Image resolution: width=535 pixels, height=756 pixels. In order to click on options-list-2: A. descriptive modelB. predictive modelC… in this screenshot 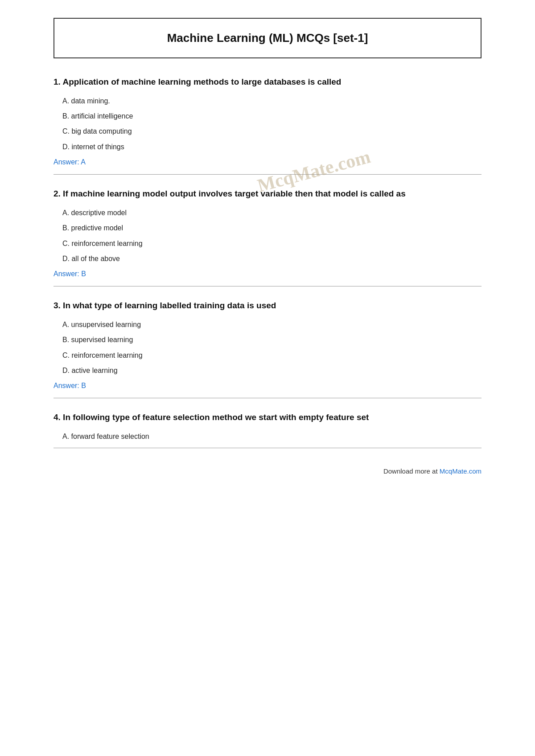, I will do `click(272, 236)`.